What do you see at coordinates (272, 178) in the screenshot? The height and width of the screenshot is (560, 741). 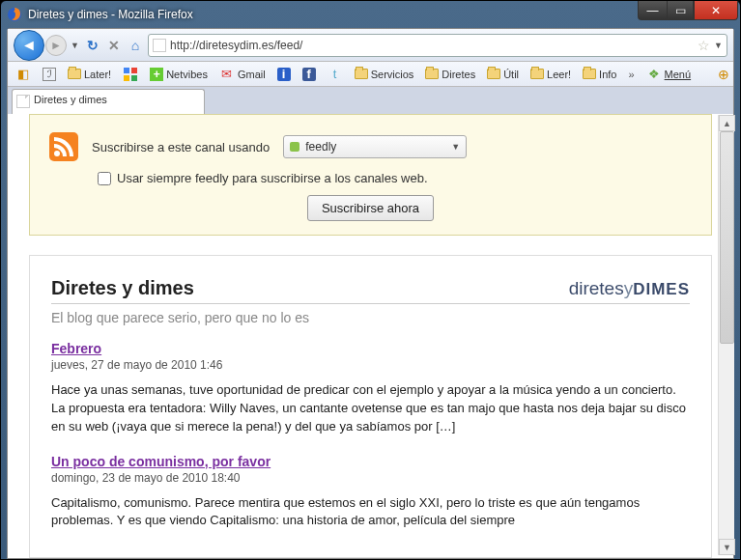 I see `always-use-label: Usar siempre feedly para suscribirse a l…` at bounding box center [272, 178].